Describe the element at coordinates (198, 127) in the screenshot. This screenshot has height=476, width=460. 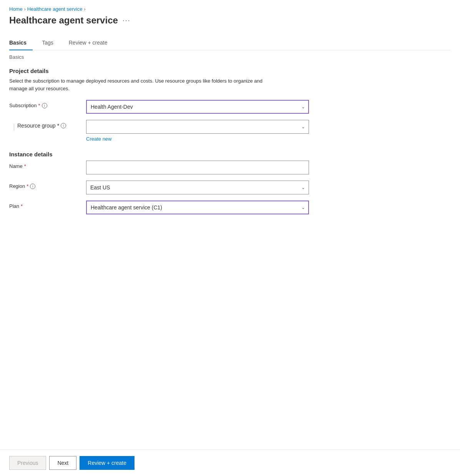
I see `resource-group-select-wrapper: ⌄` at that location.